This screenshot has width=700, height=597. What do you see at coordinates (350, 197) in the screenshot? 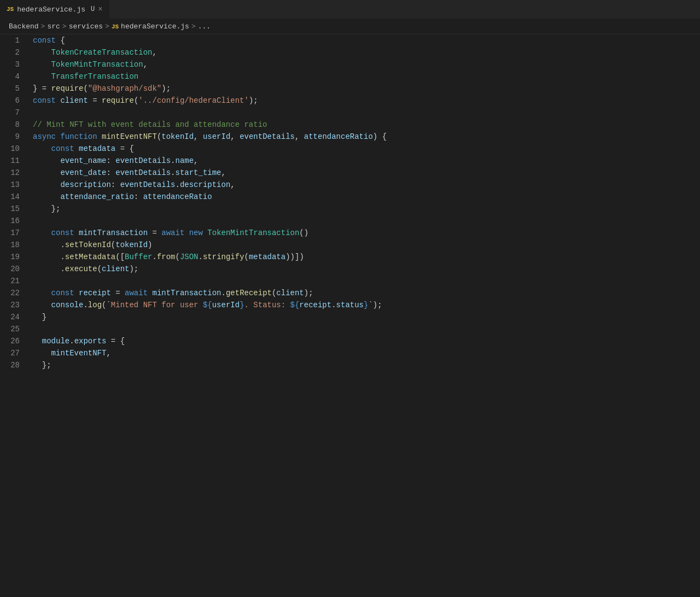
I see `code-line-14: 14 attendance_ratio: attendanceRatio` at bounding box center [350, 197].